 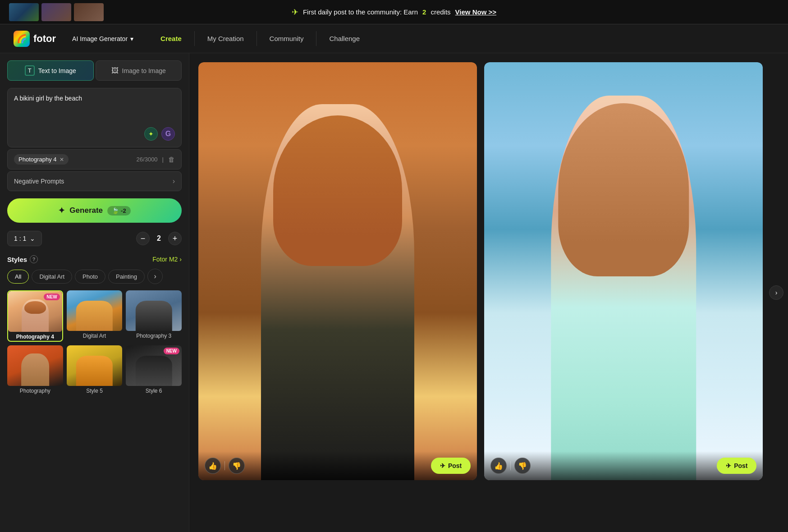 What do you see at coordinates (95, 108) in the screenshot?
I see `prompt-input` at bounding box center [95, 108].